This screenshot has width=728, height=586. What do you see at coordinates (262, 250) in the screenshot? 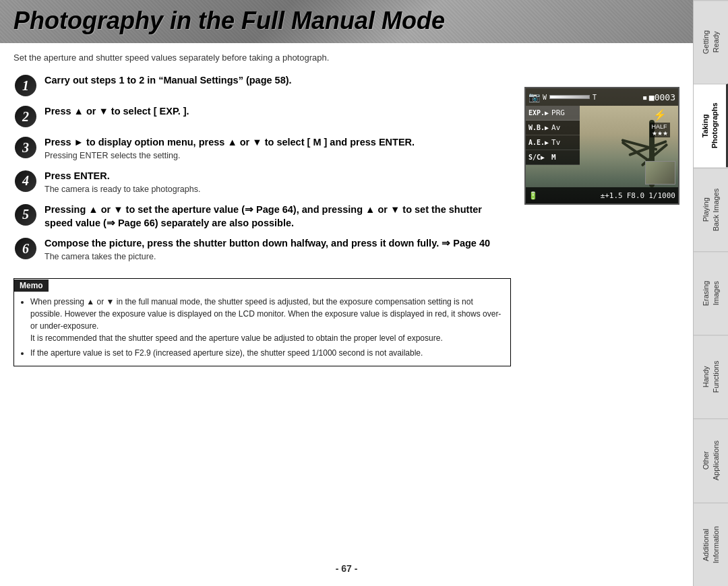
I see `step-6: 6 Compose the picture, press the shutter…` at bounding box center [262, 250].